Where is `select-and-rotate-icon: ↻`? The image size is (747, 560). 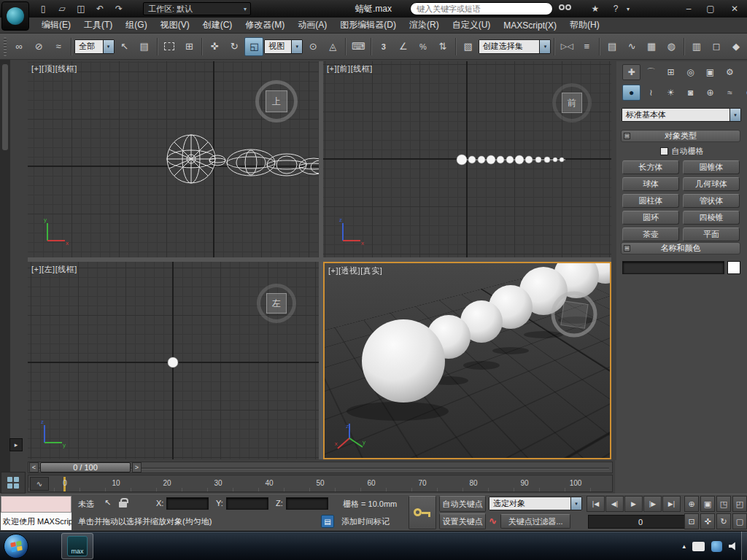 select-and-rotate-icon: ↻ is located at coordinates (234, 47).